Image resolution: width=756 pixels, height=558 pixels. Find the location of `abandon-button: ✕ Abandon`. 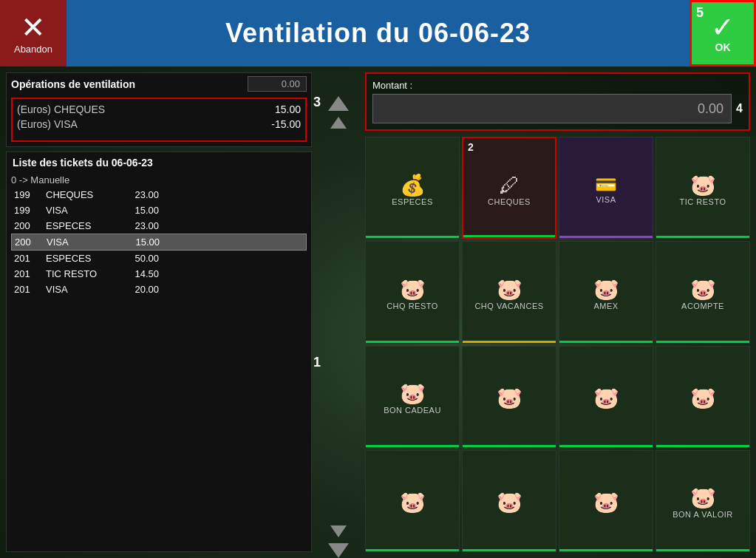

abandon-button: ✕ Abandon is located at coordinates (33, 33).